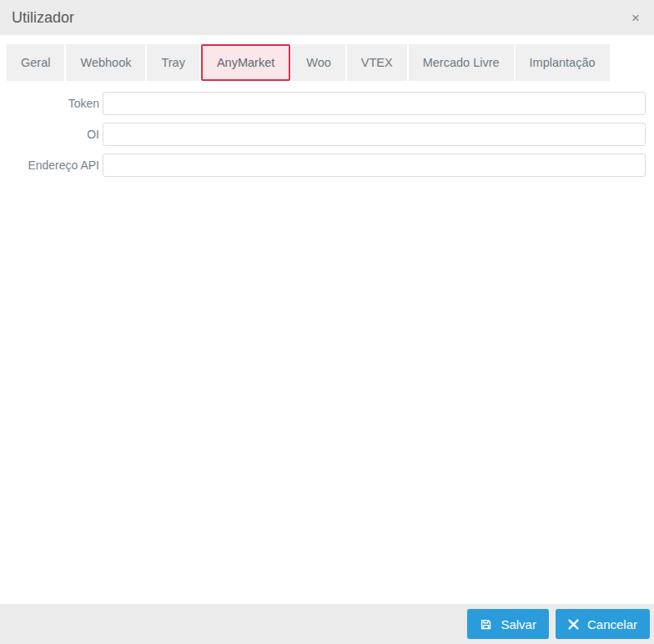  What do you see at coordinates (485, 624) in the screenshot?
I see `save-icon` at bounding box center [485, 624].